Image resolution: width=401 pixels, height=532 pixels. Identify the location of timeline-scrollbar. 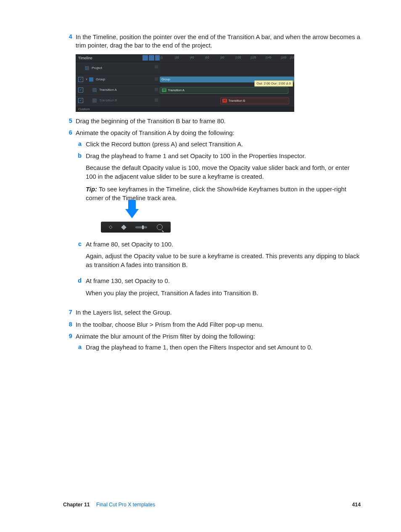
(227, 109).